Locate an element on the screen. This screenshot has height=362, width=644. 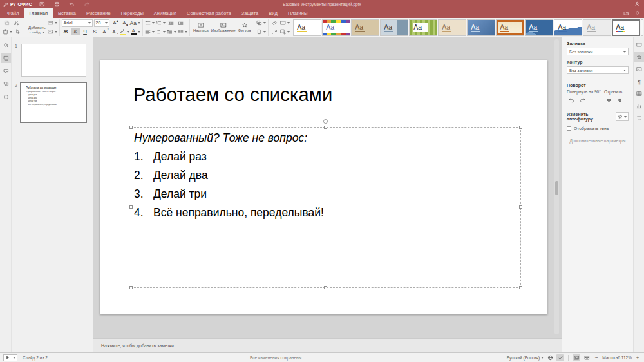
list-item-1: 1.Делай раз is located at coordinates (327, 157).